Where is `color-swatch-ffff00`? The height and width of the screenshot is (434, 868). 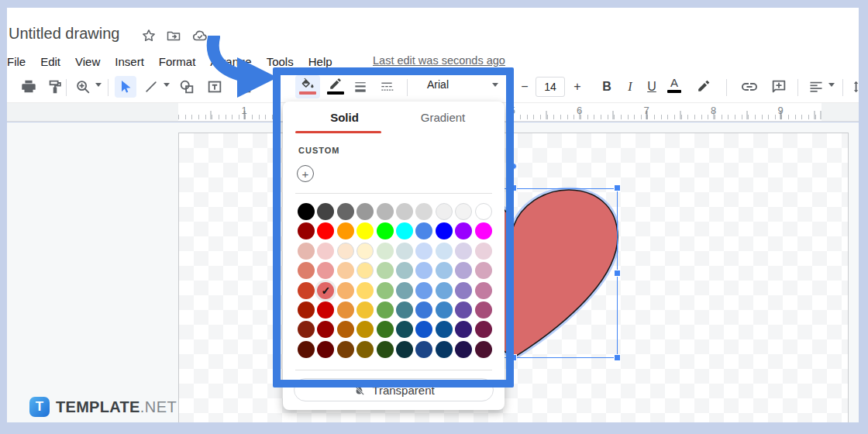
color-swatch-ffff00 is located at coordinates (365, 231).